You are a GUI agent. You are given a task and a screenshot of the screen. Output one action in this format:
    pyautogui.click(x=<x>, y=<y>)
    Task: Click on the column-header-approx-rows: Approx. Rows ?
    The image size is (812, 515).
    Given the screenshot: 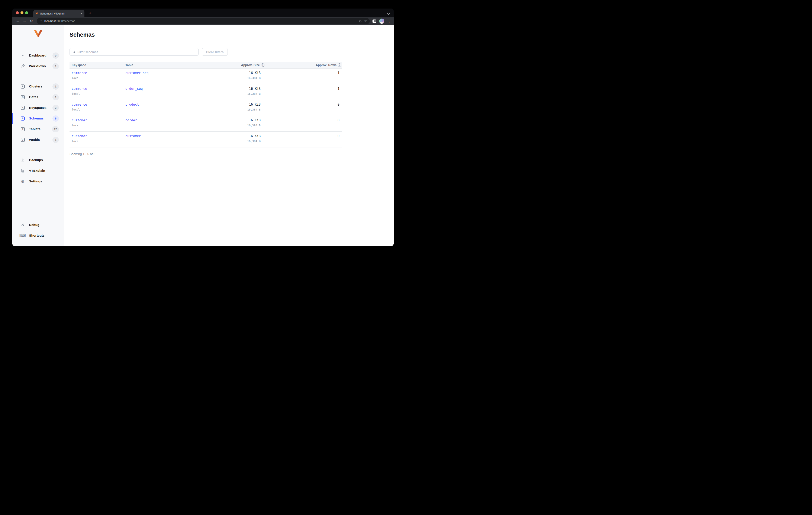 What is the action you would take?
    pyautogui.click(x=303, y=65)
    